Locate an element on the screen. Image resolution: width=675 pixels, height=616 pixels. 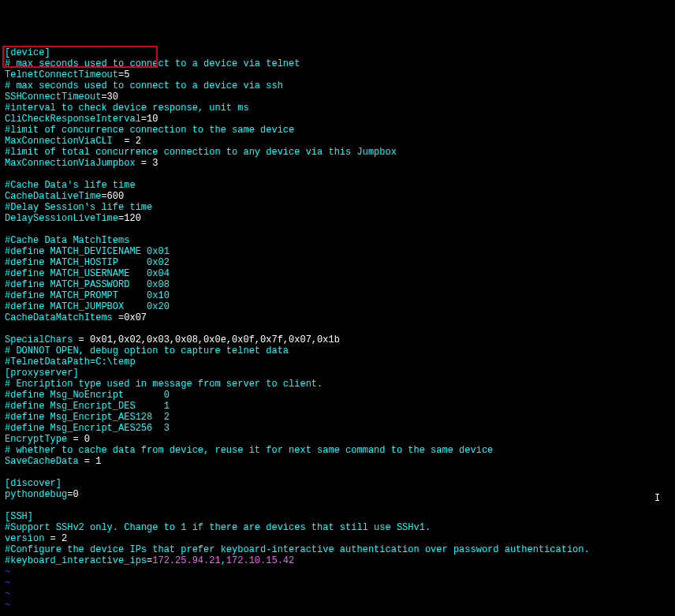
text-segment: #Configure the device IPs that prefer ke… is located at coordinates (297, 550).